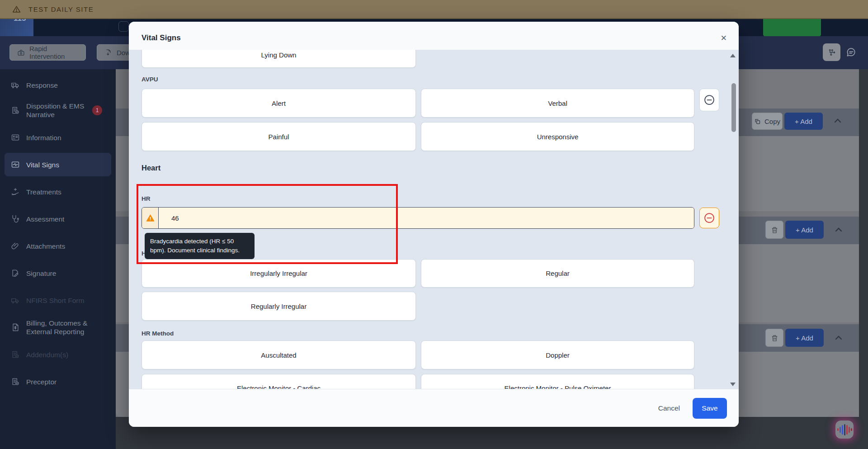  What do you see at coordinates (851, 52) in the screenshot?
I see `chat-bubble-icon` at bounding box center [851, 52].